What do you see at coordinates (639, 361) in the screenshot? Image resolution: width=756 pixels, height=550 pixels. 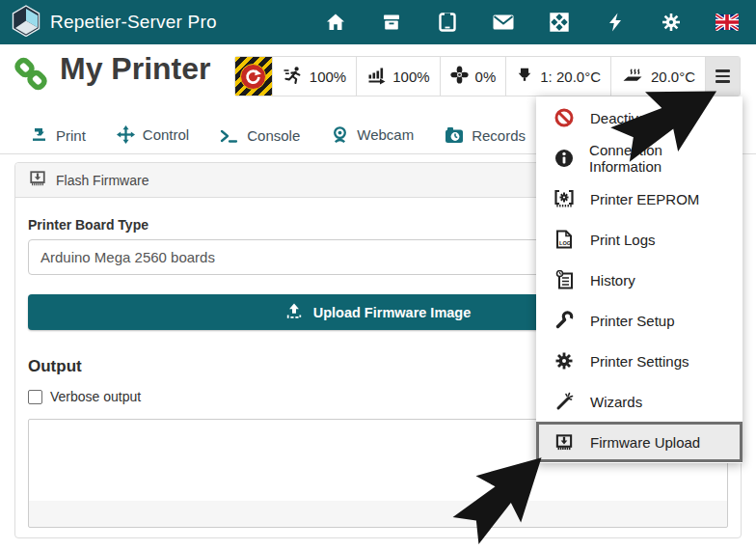 I see `menu-item-printer-settings: Printer Settings` at bounding box center [639, 361].